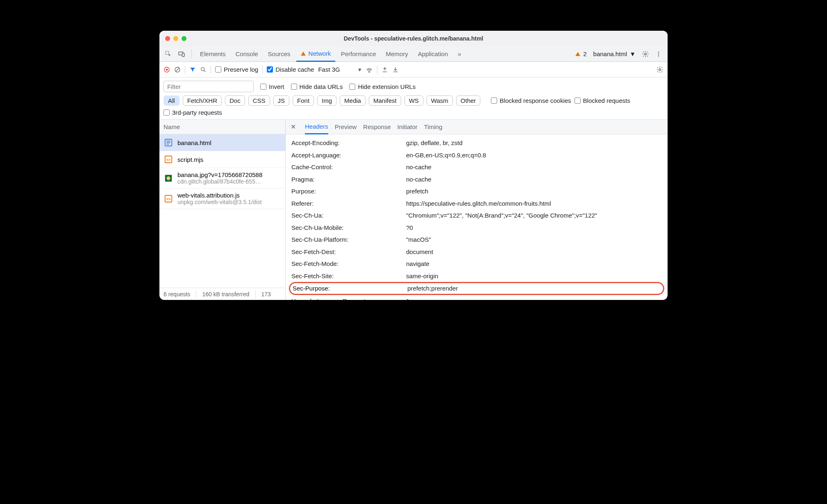  What do you see at coordinates (270, 70) in the screenshot?
I see `disable-cache-input` at bounding box center [270, 70].